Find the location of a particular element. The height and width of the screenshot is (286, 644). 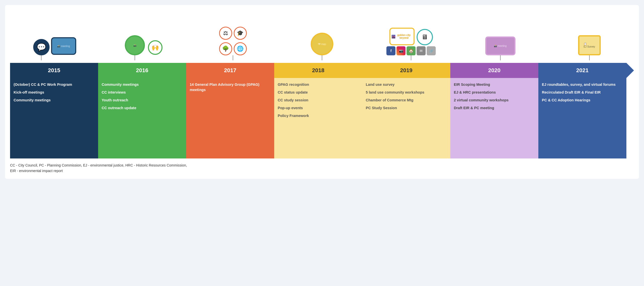

facebook-icon: f is located at coordinates (391, 51).